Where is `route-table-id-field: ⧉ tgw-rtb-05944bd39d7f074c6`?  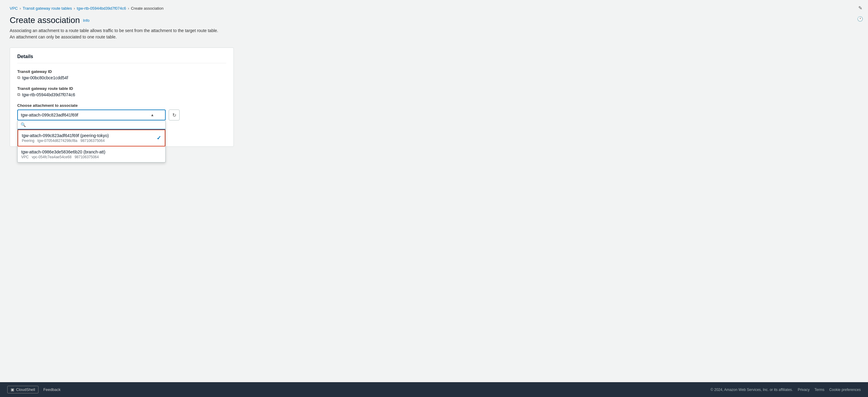
route-table-id-field: ⧉ tgw-rtb-05944bd39d7f074c6 is located at coordinates (122, 94).